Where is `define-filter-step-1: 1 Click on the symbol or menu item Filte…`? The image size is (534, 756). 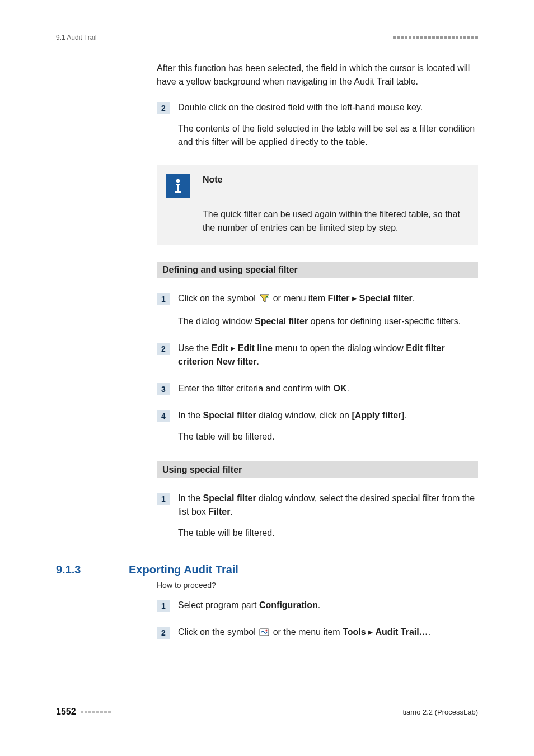 define-filter-step-1: 1 Click on the symbol or menu item Filte… is located at coordinates (317, 314).